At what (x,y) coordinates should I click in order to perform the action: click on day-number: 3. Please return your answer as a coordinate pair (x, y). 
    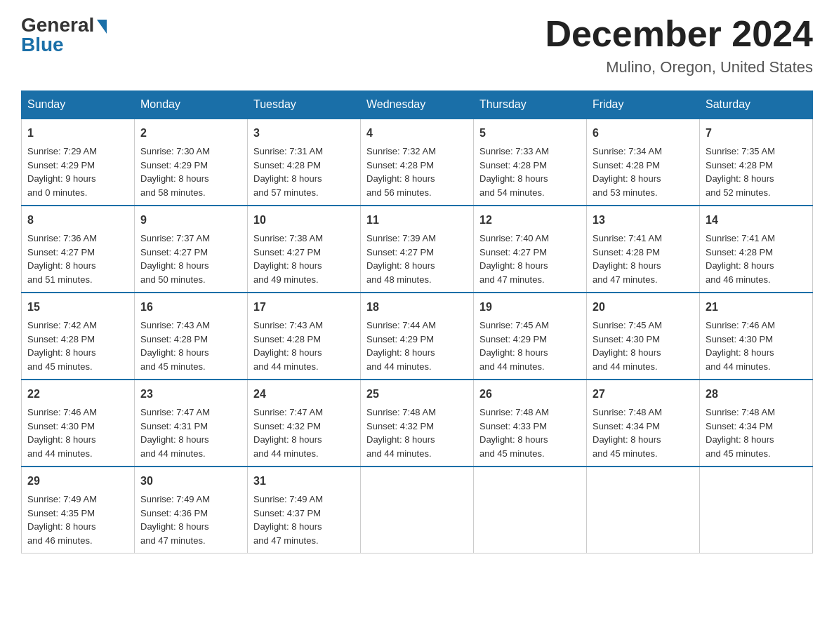
    Looking at the image, I should click on (304, 133).